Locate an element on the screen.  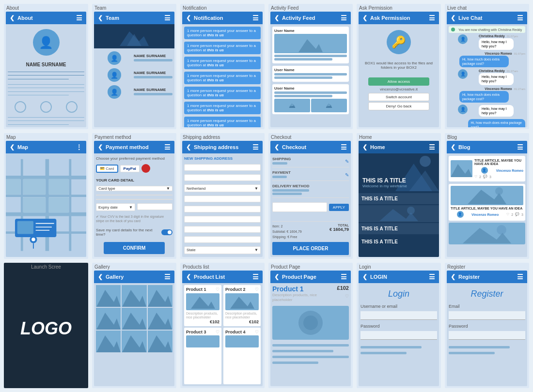
coupon-field is located at coordinates (299, 207).